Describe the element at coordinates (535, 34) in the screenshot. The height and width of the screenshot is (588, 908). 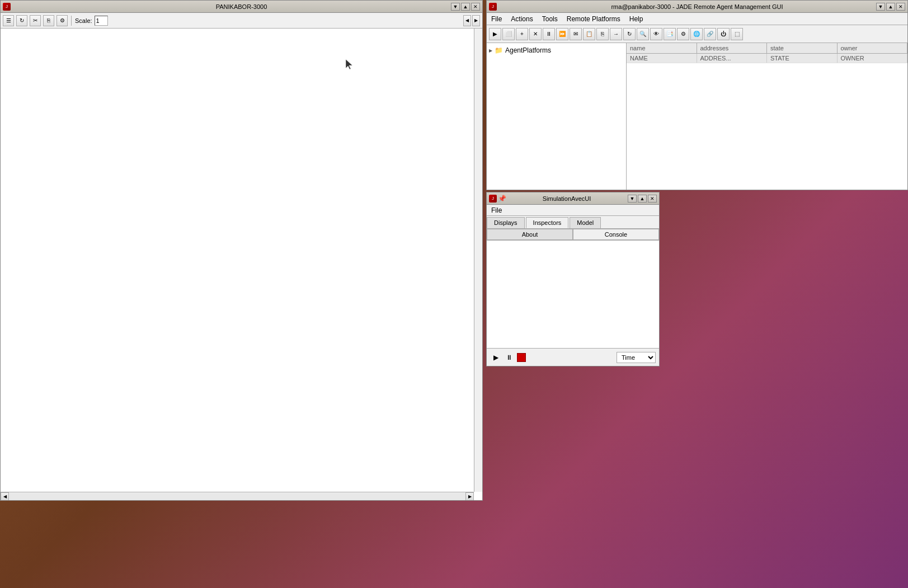
I see `jade-btn-4: ✕` at that location.